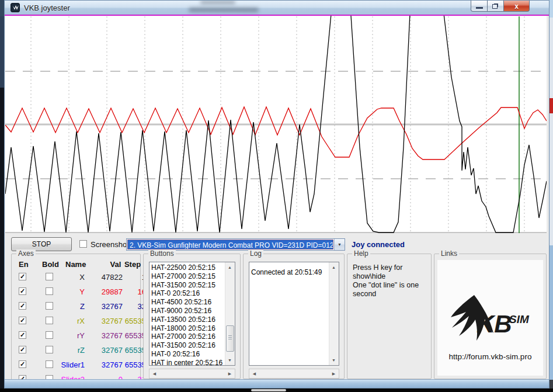 This screenshot has width=553, height=392. Describe the element at coordinates (494, 324) in the screenshot. I see `logo-kb-text: KB` at that location.